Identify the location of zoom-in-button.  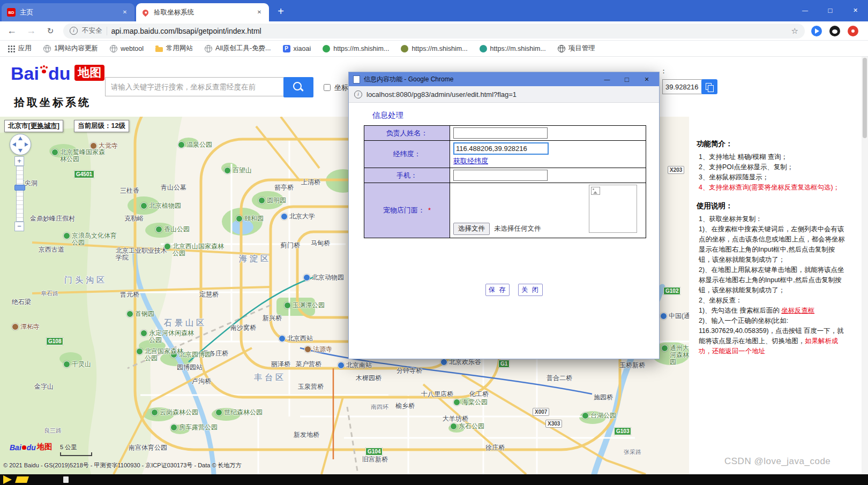
(19, 161).